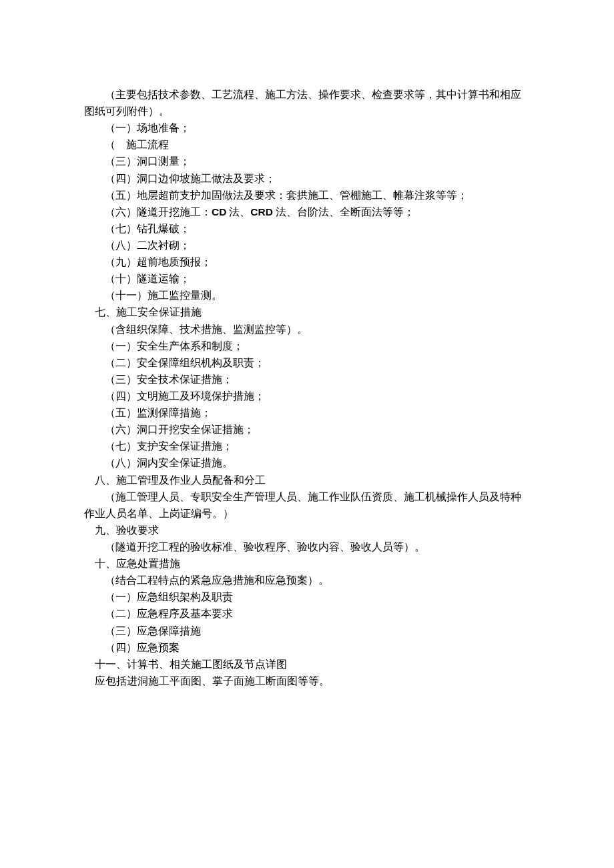  I want to click on item-6-6: （六）隧道开挖施工：CD 法、CRD 法、台阶法、全断面法等等；, so click(307, 212).